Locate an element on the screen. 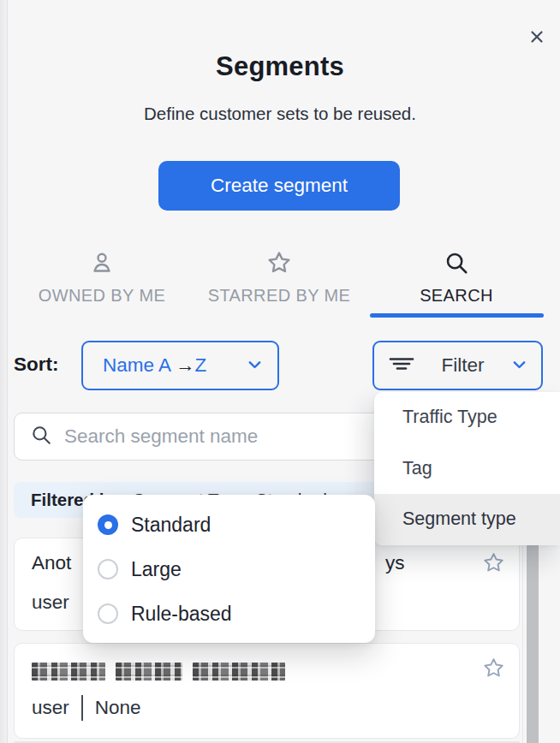  option-label: Rule-based is located at coordinates (182, 615).